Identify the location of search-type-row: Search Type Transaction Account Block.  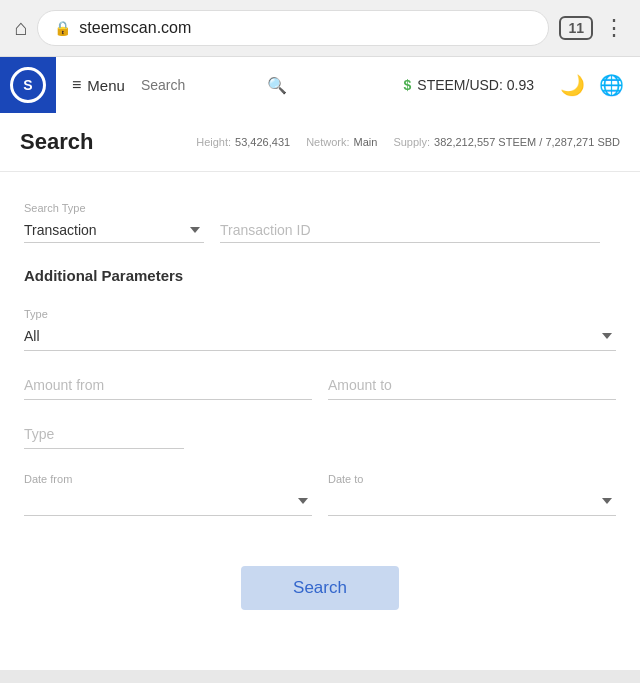
(320, 222).